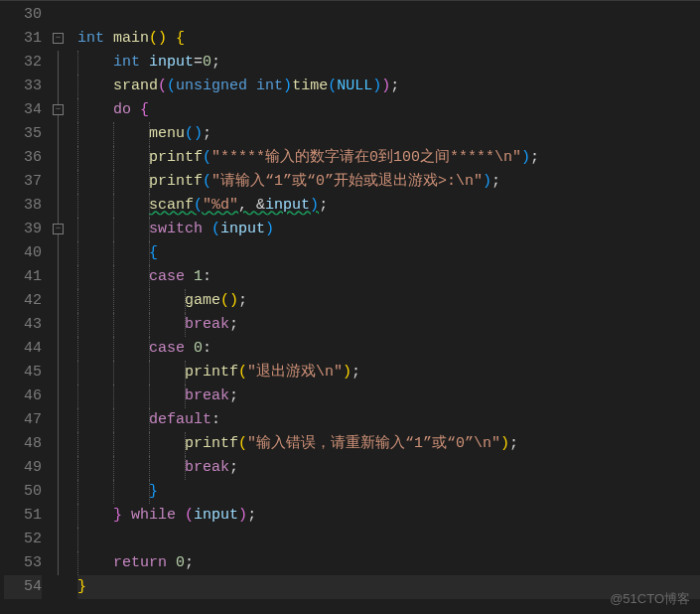 The width and height of the screenshot is (700, 614). Describe the element at coordinates (23, 134) in the screenshot. I see `line-number: 35` at that location.